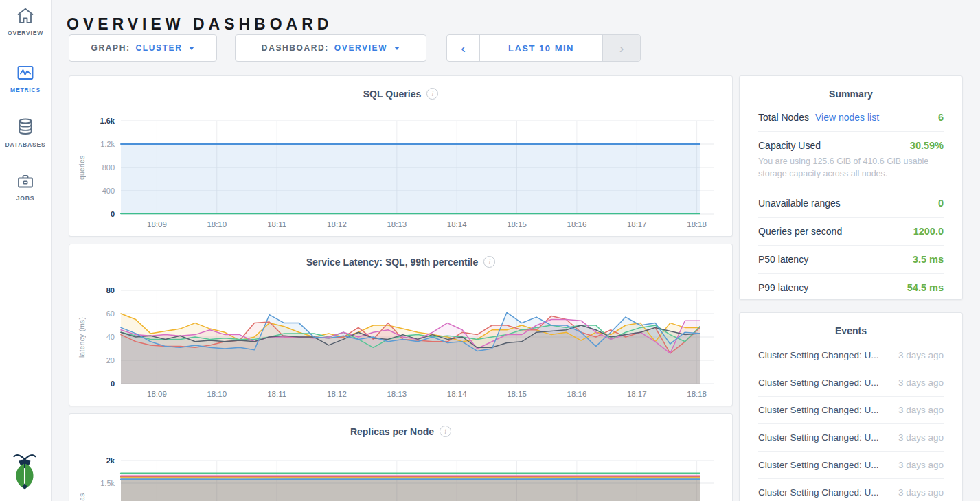 This screenshot has width=980, height=501. What do you see at coordinates (851, 188) in the screenshot?
I see `summary-panel: Summary Total Nodes View nodes list 6 Ca…` at bounding box center [851, 188].